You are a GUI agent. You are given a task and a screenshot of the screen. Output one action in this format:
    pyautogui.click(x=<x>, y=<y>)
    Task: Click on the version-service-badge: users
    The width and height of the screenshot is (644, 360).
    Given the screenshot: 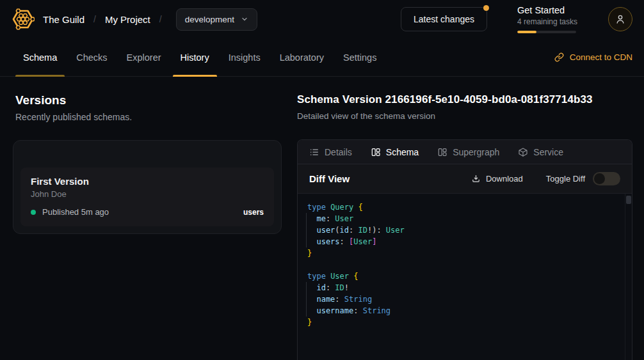 What is the action you would take?
    pyautogui.click(x=254, y=212)
    